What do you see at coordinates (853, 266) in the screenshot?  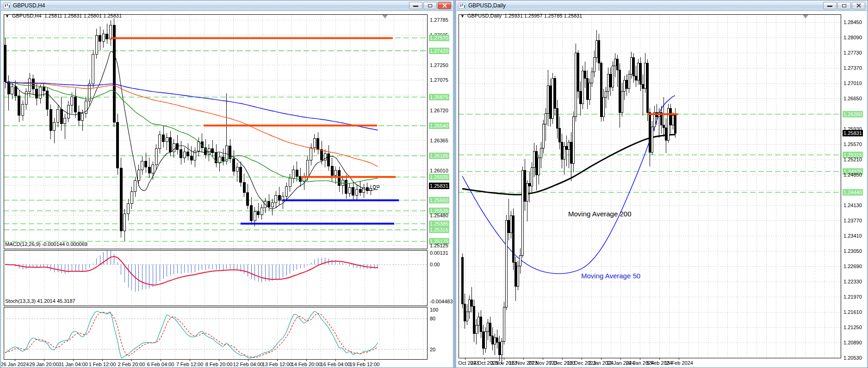 I see `price-axis-label: 1.22690` at bounding box center [853, 266].